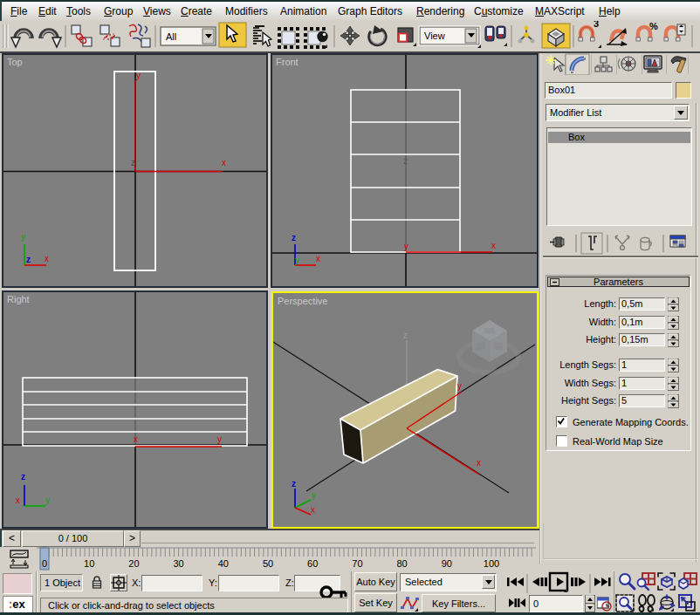 This screenshot has width=700, height=615. What do you see at coordinates (268, 564) in the screenshot?
I see `svg-text: 50` at bounding box center [268, 564].